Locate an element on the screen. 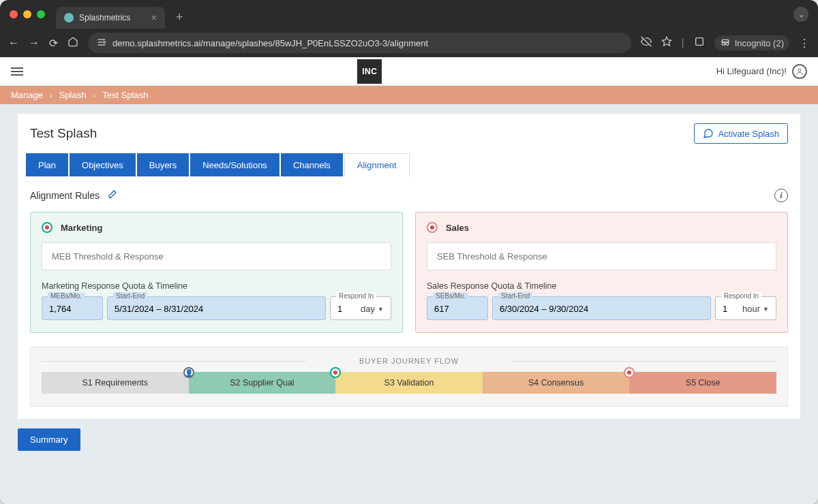 The image size is (818, 504). breadcrumb-manage: Manage is located at coordinates (27, 95).